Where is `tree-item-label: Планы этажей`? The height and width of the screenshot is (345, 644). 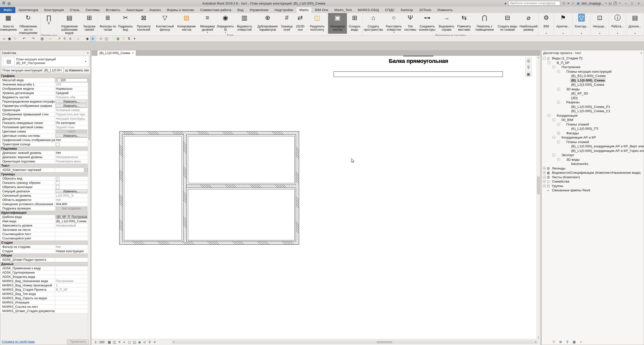 tree-item-label: Планы этажей is located at coordinates (578, 142).